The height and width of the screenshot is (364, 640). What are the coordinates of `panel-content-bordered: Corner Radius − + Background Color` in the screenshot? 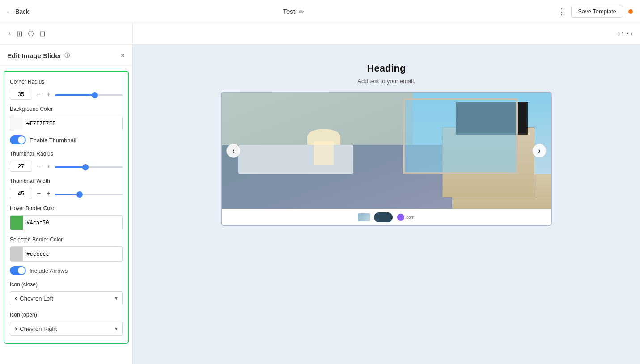 It's located at (66, 207).